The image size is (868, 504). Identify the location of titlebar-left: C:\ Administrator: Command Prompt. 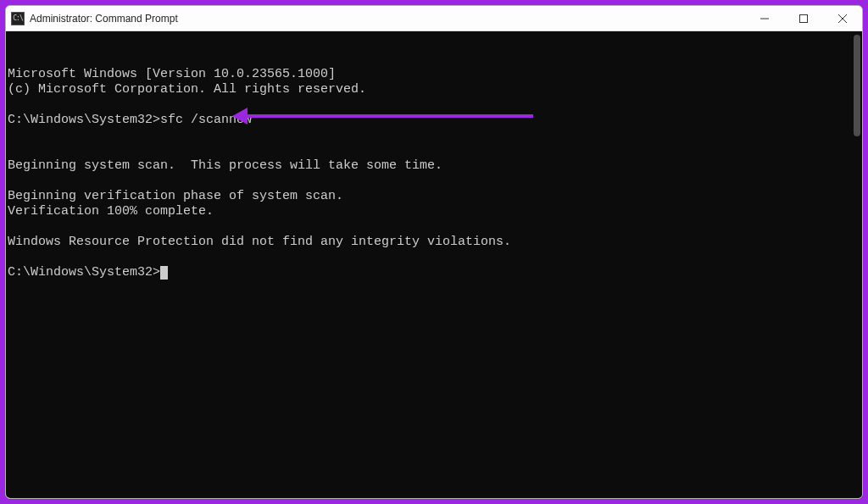
(95, 19).